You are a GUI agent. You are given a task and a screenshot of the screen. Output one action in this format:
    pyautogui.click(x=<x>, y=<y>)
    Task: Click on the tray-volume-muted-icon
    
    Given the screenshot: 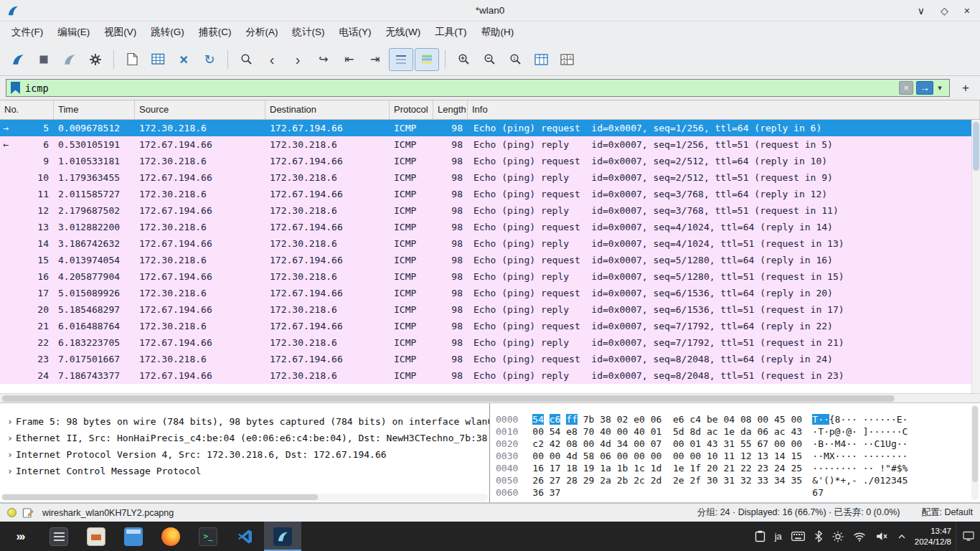 What is the action you would take?
    pyautogui.click(x=882, y=537)
    